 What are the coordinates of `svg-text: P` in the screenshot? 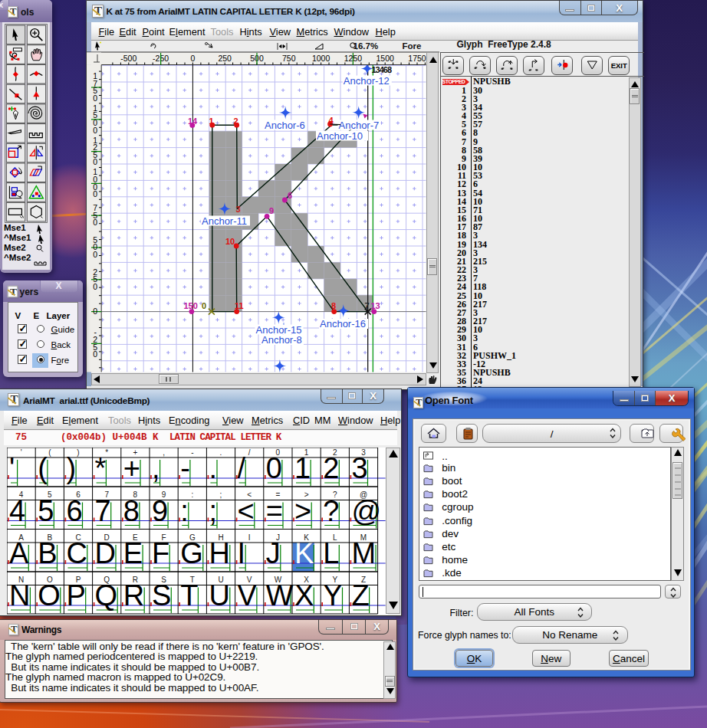 It's located at (75, 595).